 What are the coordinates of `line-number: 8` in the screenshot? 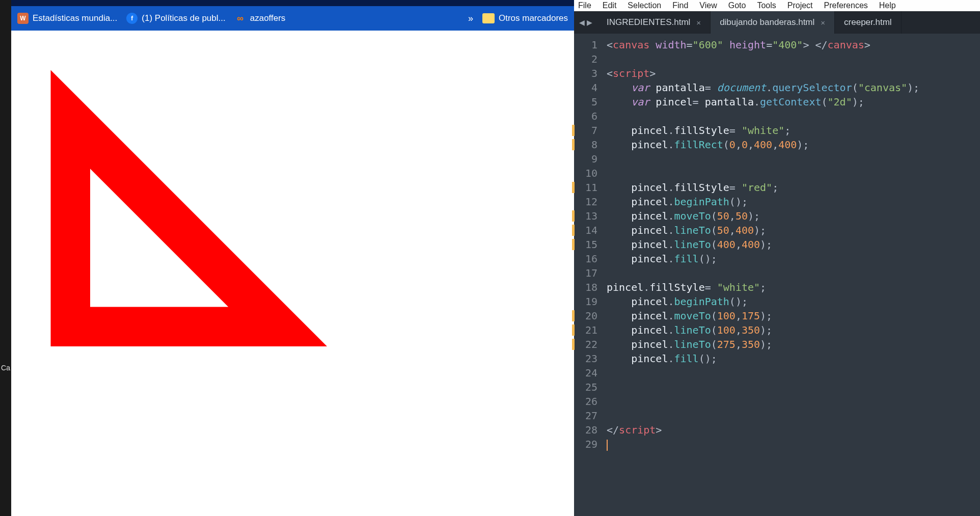 It's located at (586, 145).